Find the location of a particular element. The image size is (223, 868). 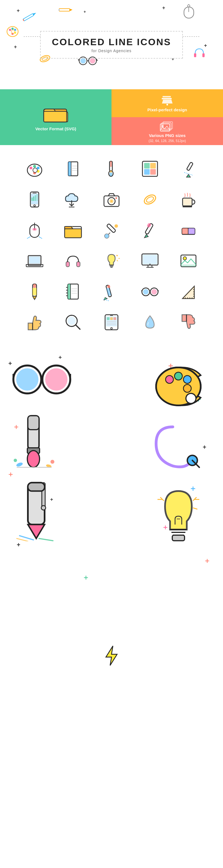

deco-x-h: ✕ is located at coordinates (86, 578).